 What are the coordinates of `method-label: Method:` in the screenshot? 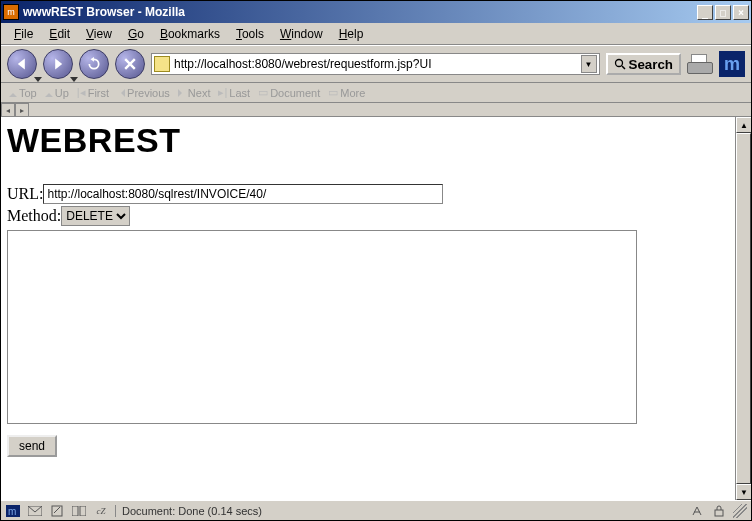 It's located at (34, 216).